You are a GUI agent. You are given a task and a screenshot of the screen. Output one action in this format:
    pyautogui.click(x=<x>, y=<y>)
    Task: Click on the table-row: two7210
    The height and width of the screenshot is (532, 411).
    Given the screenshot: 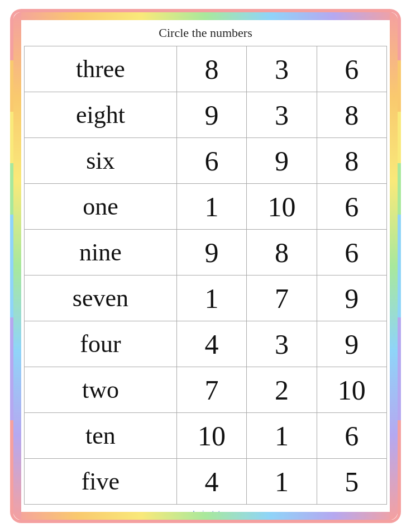 What is the action you would take?
    pyautogui.click(x=206, y=390)
    